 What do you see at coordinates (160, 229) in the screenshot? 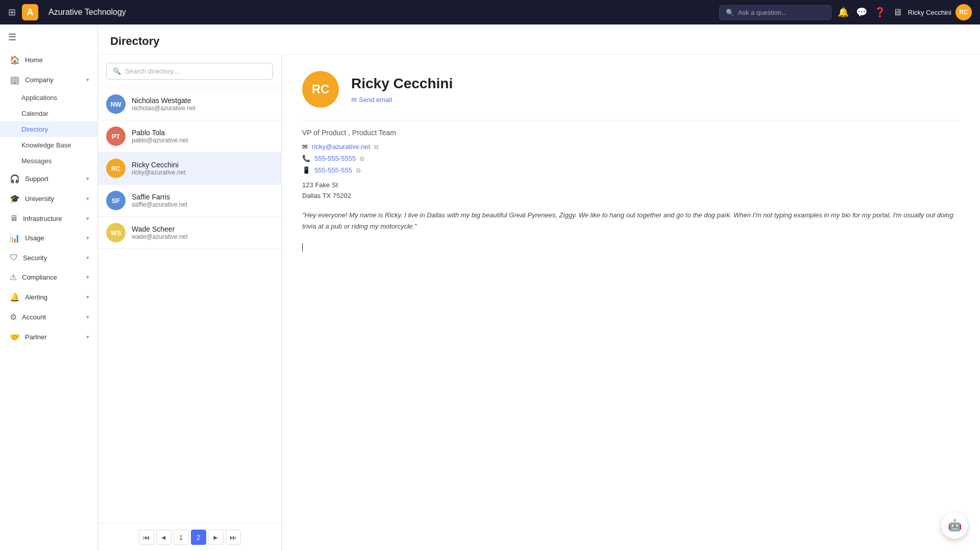
I see `entry-name: Wade Scheer` at bounding box center [160, 229].